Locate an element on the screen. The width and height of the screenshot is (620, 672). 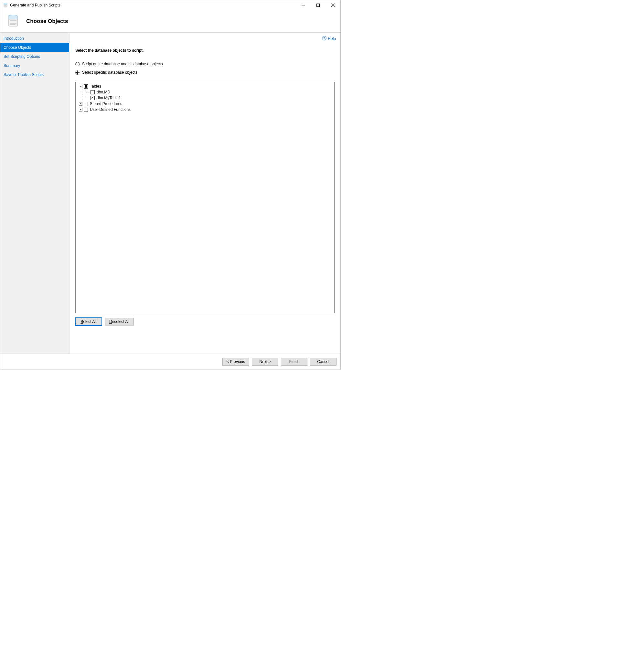
sidebar-item-introduction: Introduction is located at coordinates (35, 38).